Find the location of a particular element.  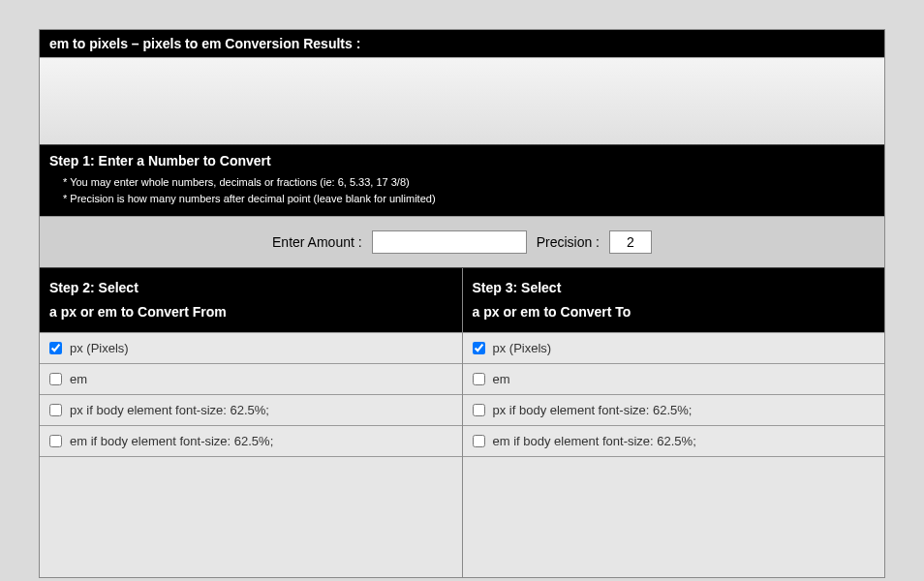

to-label-px: px (Pixels) is located at coordinates (523, 349).